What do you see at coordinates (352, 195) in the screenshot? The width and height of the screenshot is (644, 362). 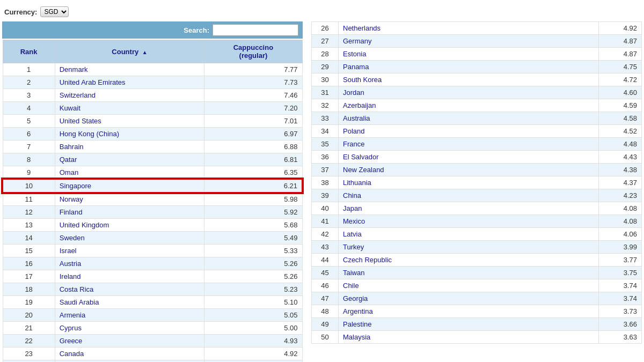 I see `country-link: China` at bounding box center [352, 195].